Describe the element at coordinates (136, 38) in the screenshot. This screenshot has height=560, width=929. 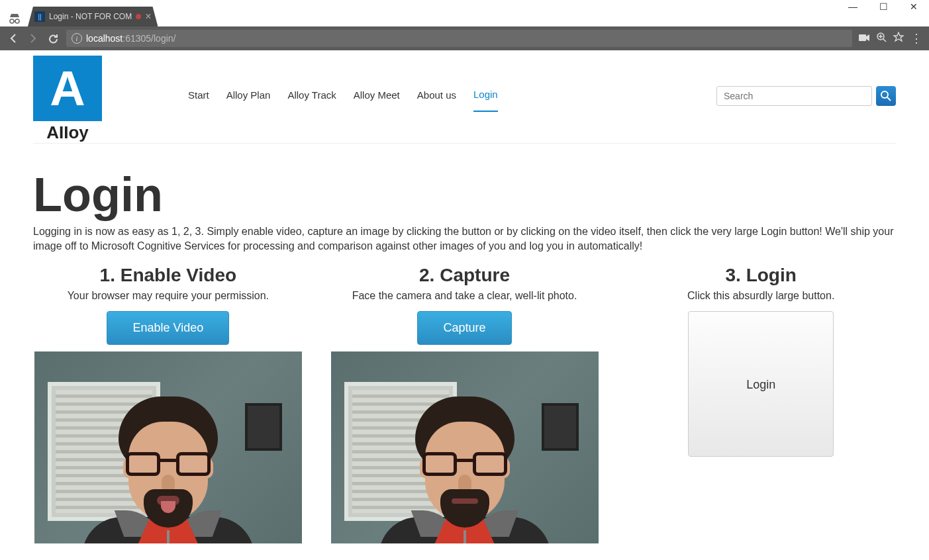
I see `url-port: :61305` at that location.